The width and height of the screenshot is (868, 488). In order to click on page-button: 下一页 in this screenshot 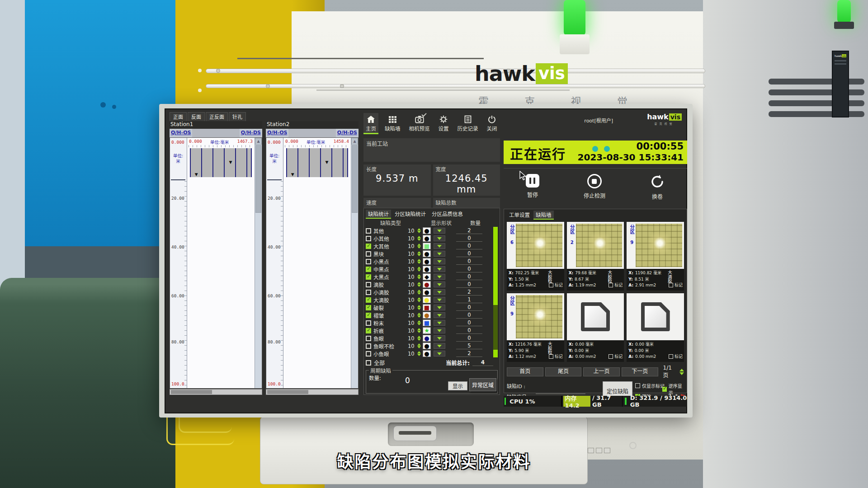, I will do `click(640, 372)`.